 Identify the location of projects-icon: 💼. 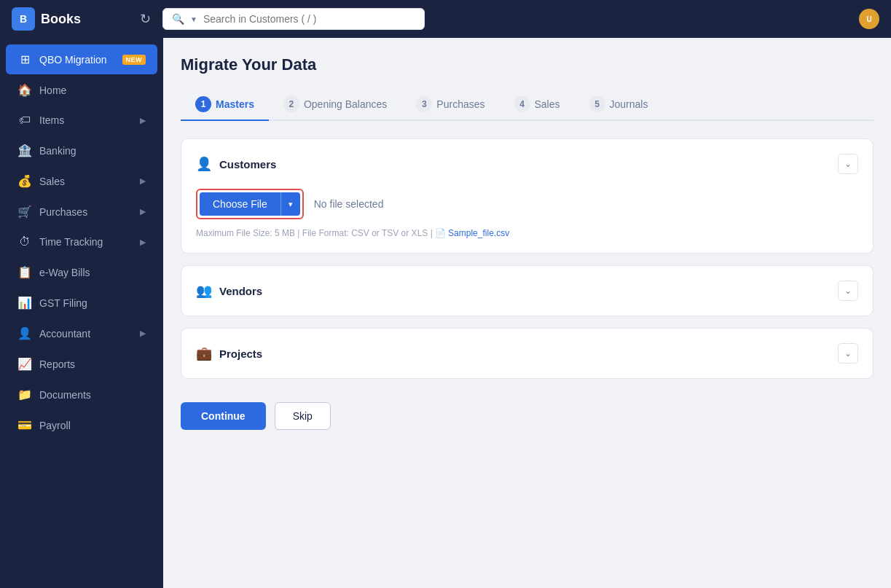
(204, 353).